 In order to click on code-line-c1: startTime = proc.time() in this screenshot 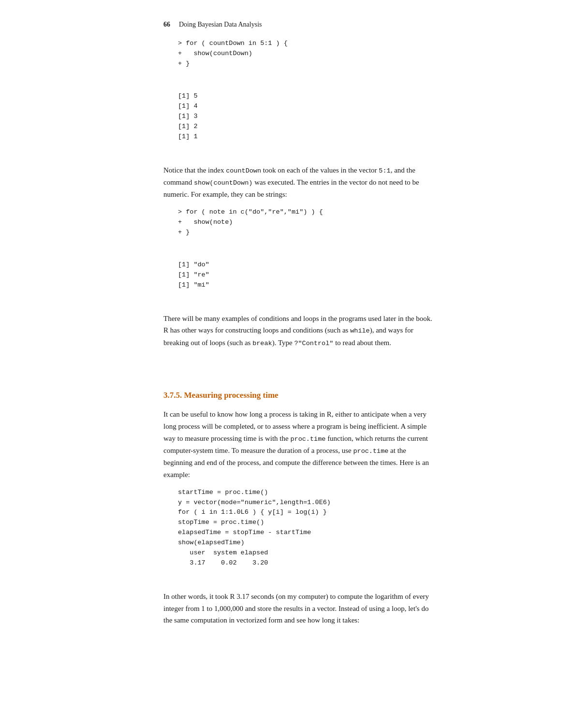, I will do `click(306, 493)`.